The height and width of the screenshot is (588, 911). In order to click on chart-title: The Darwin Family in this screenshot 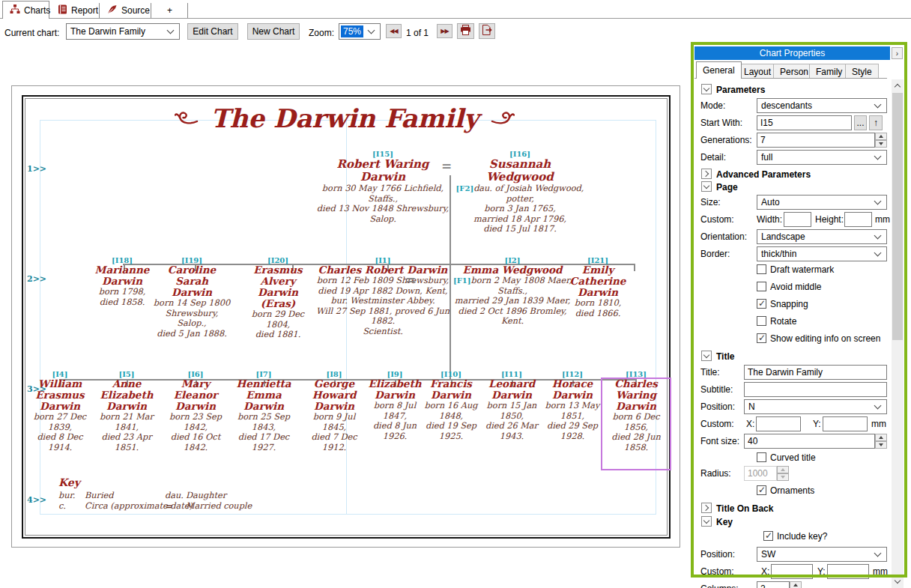, I will do `click(345, 118)`.